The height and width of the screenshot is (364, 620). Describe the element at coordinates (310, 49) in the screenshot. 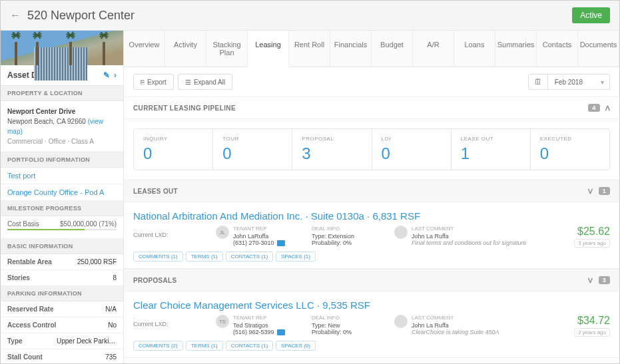

I see `tab-rent-roll: Rent Roll` at that location.